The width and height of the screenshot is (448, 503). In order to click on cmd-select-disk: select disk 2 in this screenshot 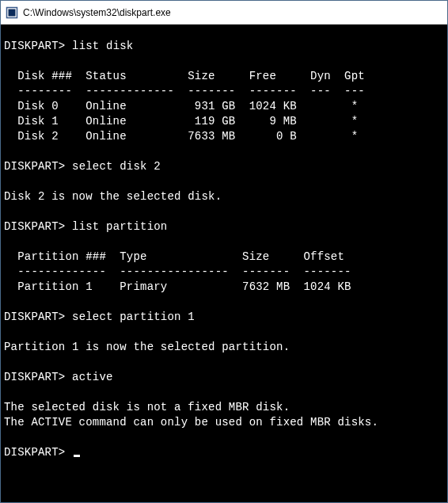, I will do `click(116, 166)`.